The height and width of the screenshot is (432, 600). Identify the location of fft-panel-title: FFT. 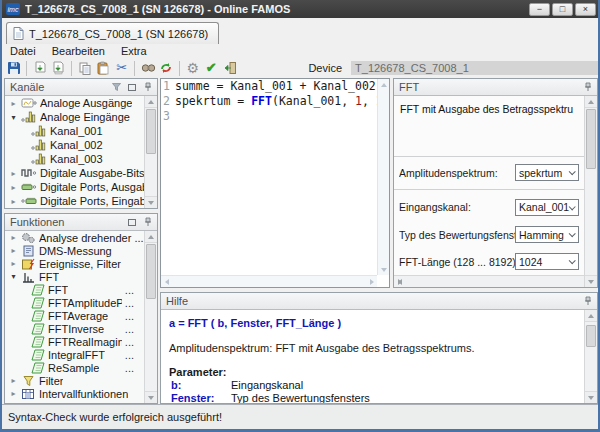
(488, 87).